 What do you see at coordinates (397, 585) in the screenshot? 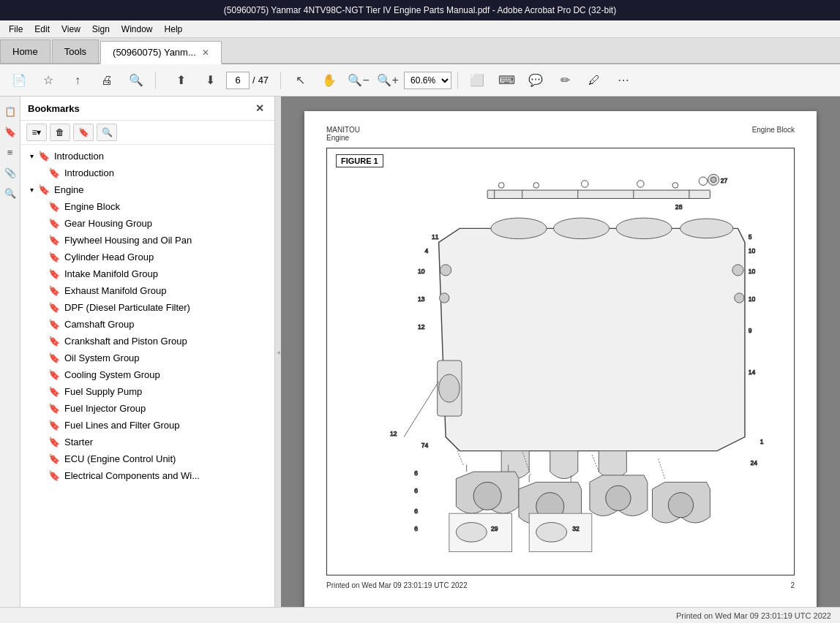
I see `pdf-footer-text: Printed on Wed Mar 09 23:01:19 UTC 2022` at bounding box center [397, 585].